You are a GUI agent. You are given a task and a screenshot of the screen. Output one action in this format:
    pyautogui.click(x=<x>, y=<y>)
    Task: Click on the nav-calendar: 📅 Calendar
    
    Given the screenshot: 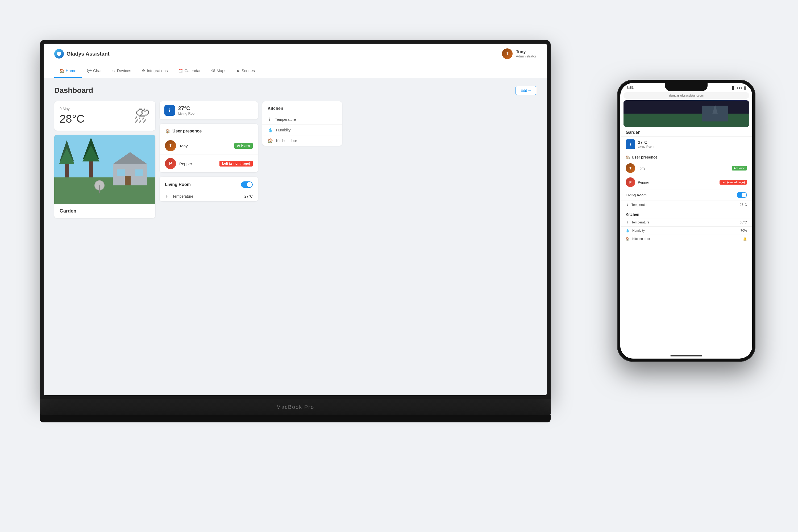 What is the action you would take?
    pyautogui.click(x=189, y=71)
    